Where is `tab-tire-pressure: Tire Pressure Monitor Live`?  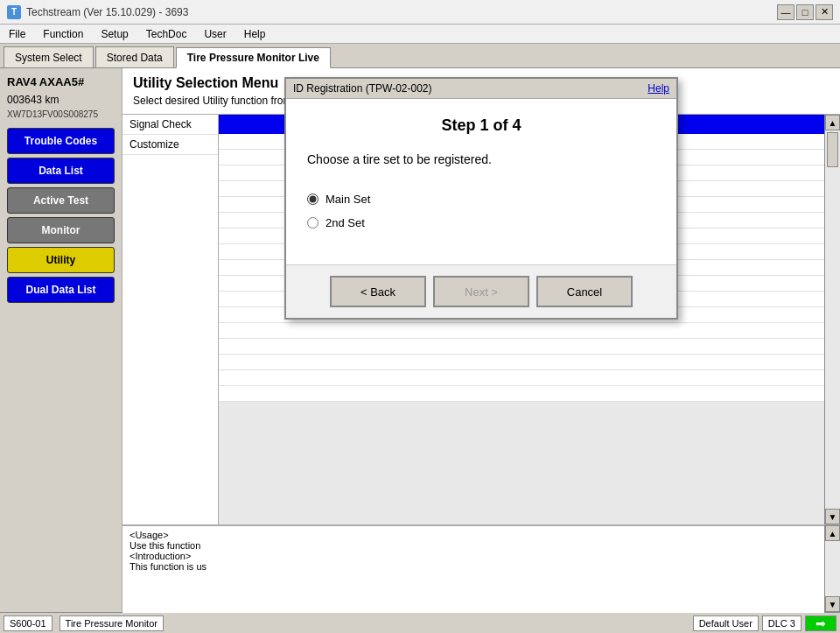
tab-tire-pressure: Tire Pressure Monitor Live is located at coordinates (254, 58).